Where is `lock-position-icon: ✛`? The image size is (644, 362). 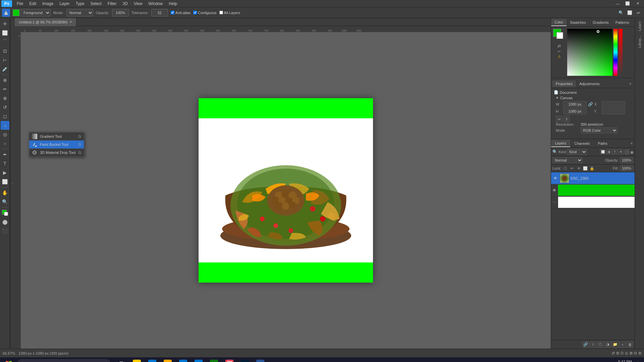 lock-position-icon: ✛ is located at coordinates (579, 168).